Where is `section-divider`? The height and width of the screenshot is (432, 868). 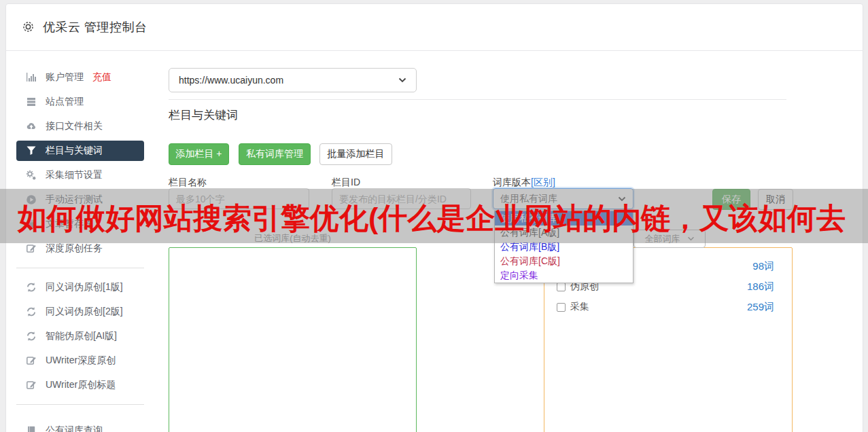
section-divider is located at coordinates (477, 99).